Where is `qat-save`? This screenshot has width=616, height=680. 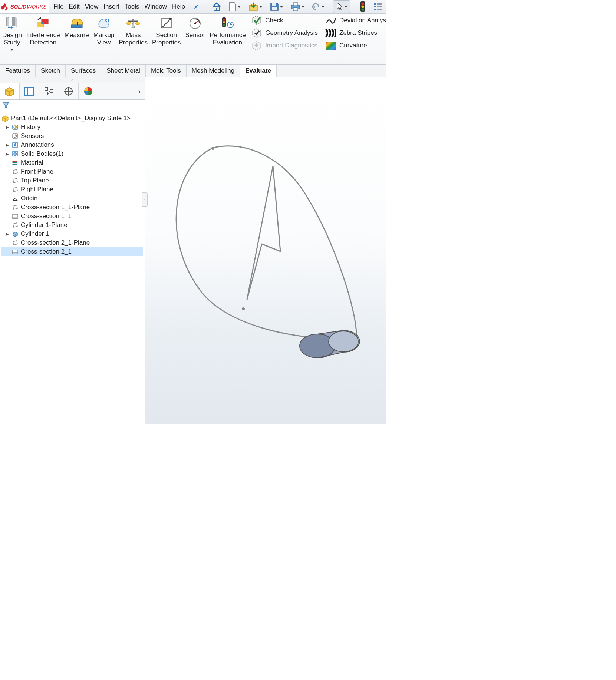
qat-save is located at coordinates (276, 7).